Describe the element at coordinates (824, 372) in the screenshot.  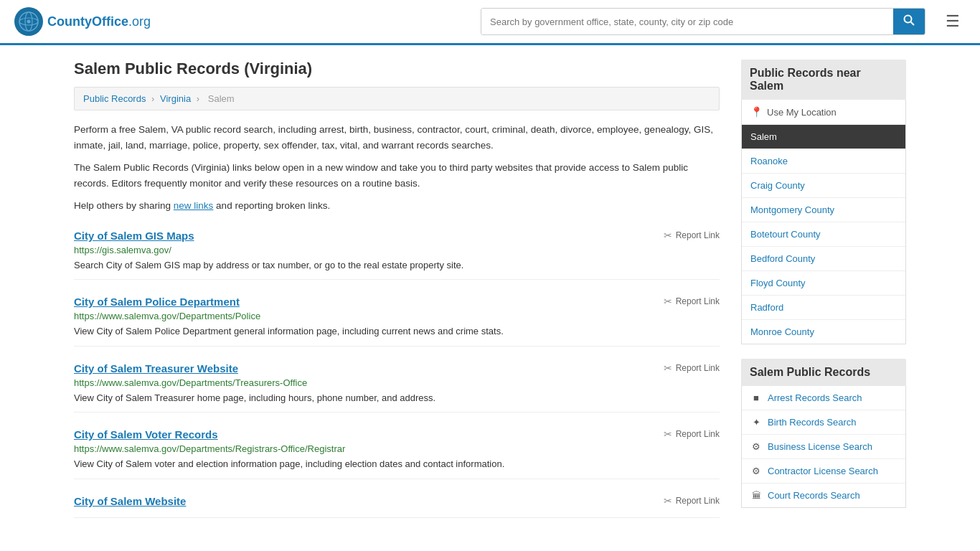
I see `records-title: Salem Public Records` at that location.